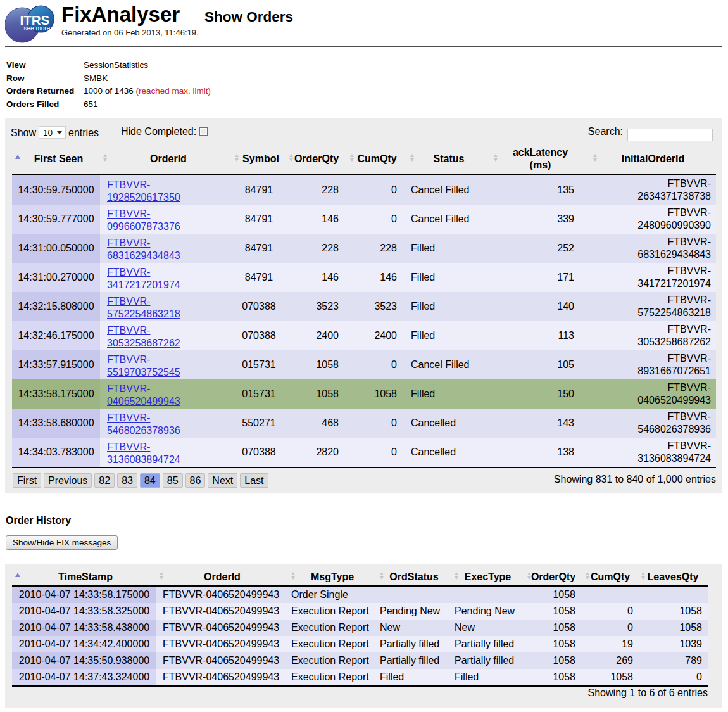 This screenshot has height=712, width=728. Describe the element at coordinates (364, 277) in the screenshot. I see `order-row: 14:31:00.270000FTBVVR-341721720197484791…` at that location.